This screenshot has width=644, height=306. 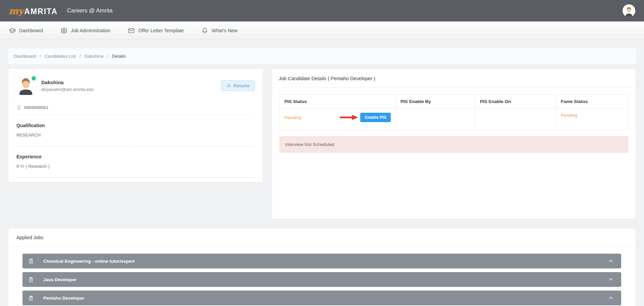 I want to click on qualification-value: RESEARCH, so click(x=136, y=135).